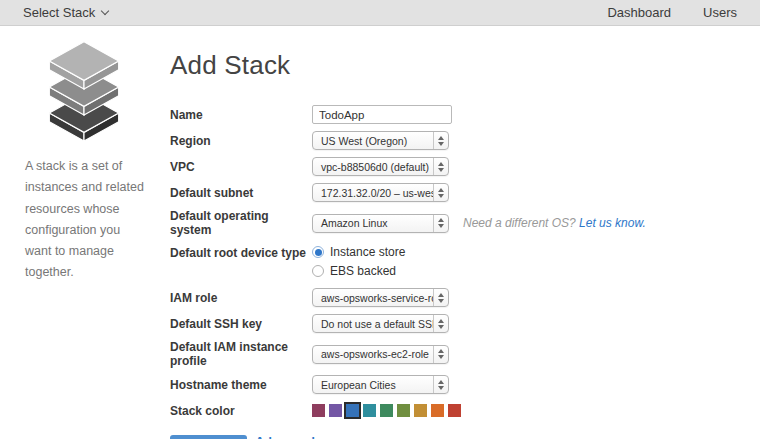 The image size is (760, 439). What do you see at coordinates (241, 141) in the screenshot?
I see `region-label: Region` at bounding box center [241, 141].